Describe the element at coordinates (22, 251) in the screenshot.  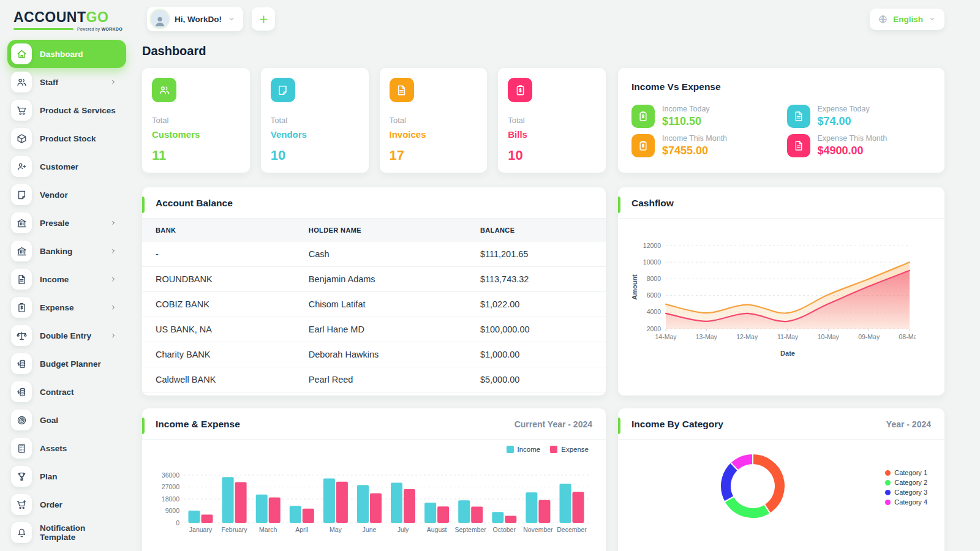
I see `bank-icon` at that location.